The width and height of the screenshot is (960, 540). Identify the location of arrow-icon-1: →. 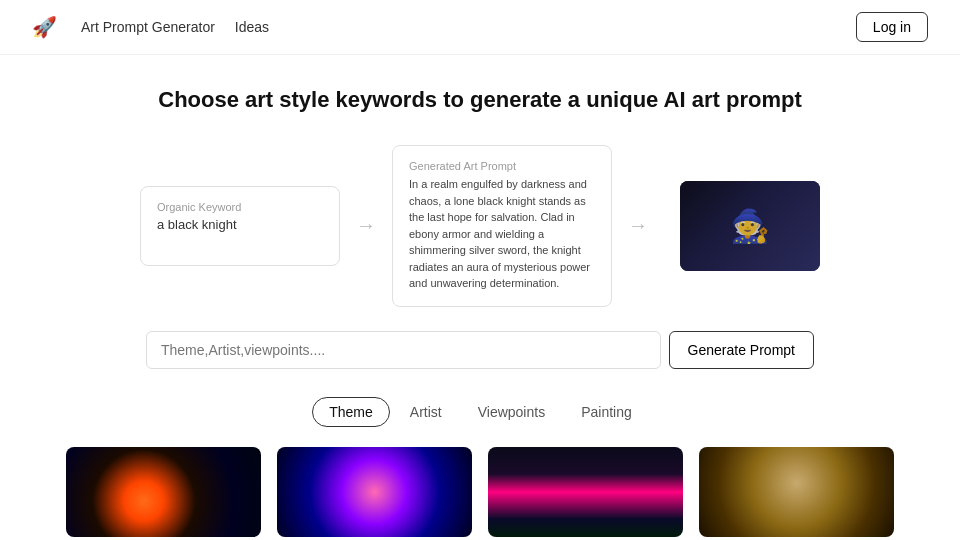
(366, 226).